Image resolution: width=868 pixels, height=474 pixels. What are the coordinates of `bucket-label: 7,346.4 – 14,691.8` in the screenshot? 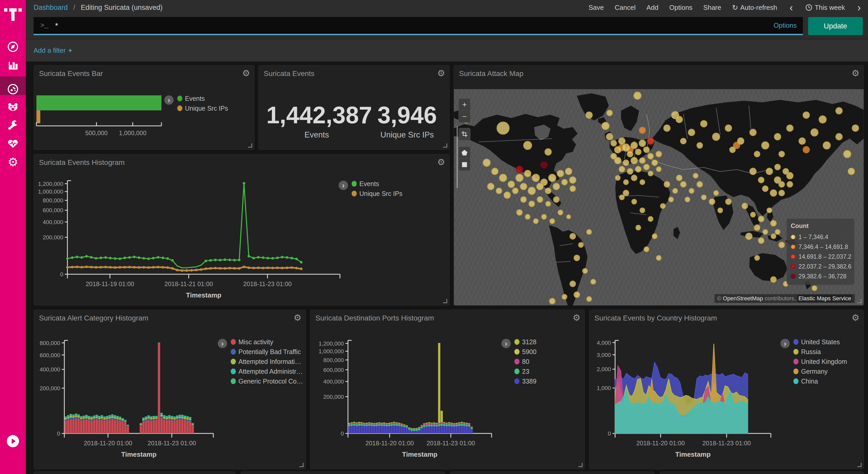 It's located at (824, 247).